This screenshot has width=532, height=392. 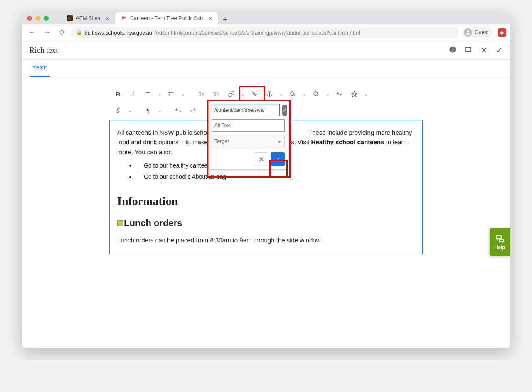 I want to click on anchor-button, so click(x=269, y=94).